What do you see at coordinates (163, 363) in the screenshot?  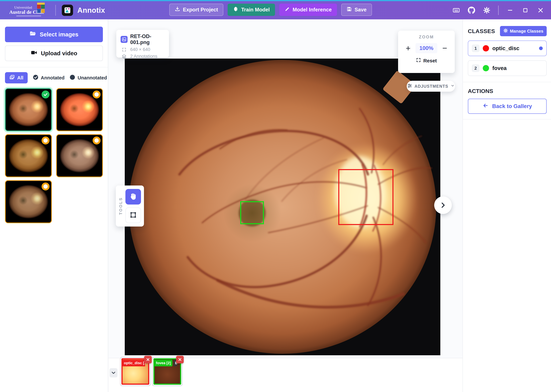 I see `annotation-label: fovea [2]` at bounding box center [163, 363].